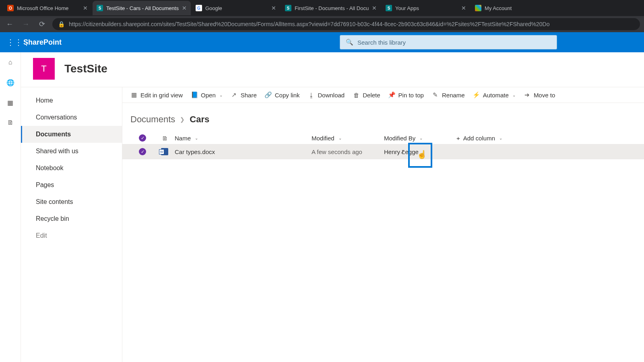 The image size is (644, 362). What do you see at coordinates (195, 152) in the screenshot?
I see `file-name: Car types.docx` at bounding box center [195, 152].